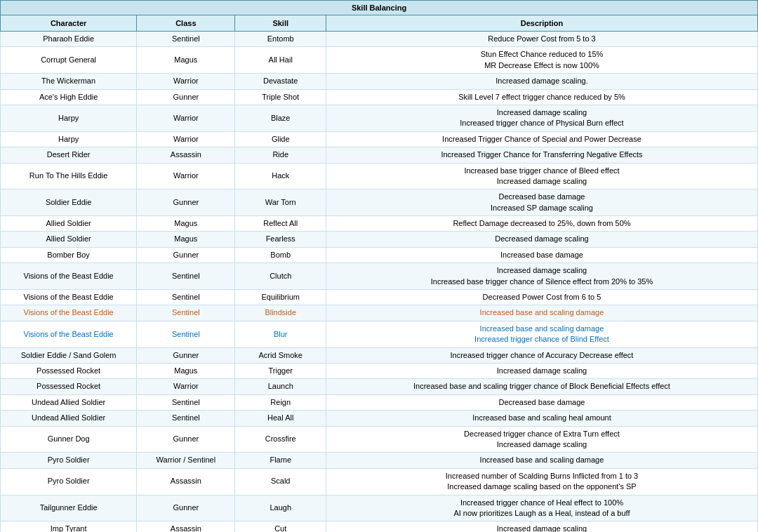  I want to click on table-row: Visions of the Beast EddieSentinelClutch…, so click(379, 277).